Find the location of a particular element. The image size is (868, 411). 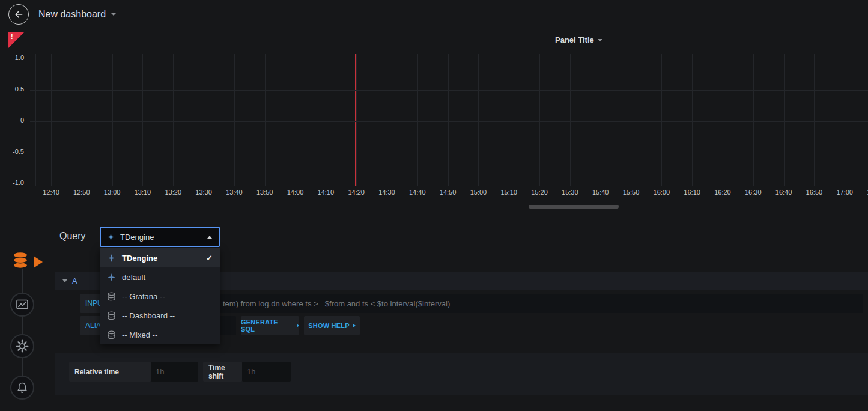

back-button is located at coordinates (19, 14).